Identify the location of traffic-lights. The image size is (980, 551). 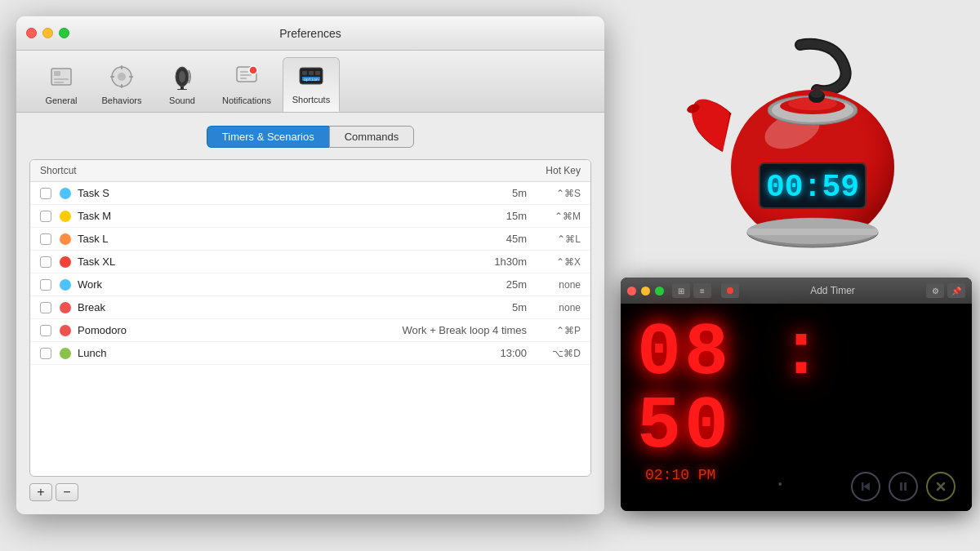
(47, 33).